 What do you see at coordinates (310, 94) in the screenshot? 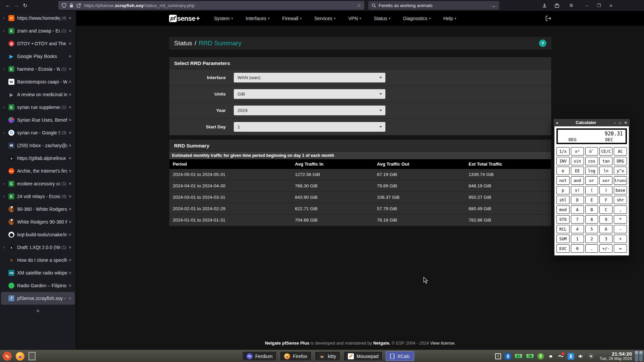
I see `select-units: GiB` at bounding box center [310, 94].